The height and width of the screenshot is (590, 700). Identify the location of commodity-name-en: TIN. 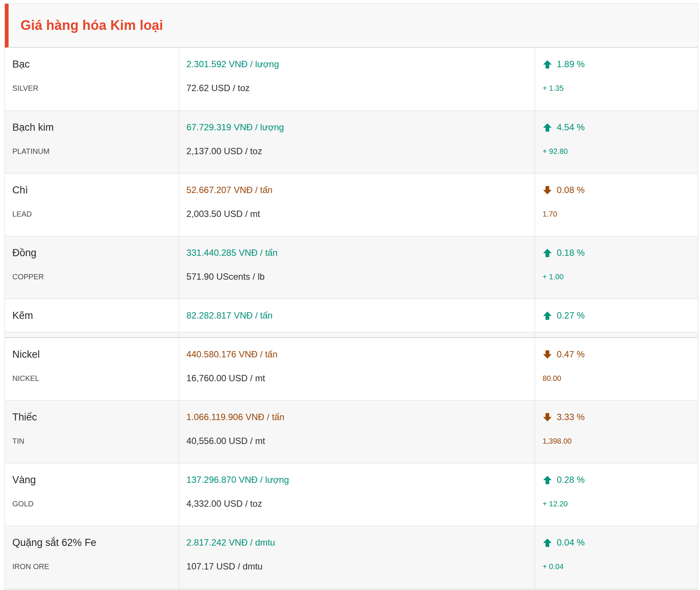
(92, 441).